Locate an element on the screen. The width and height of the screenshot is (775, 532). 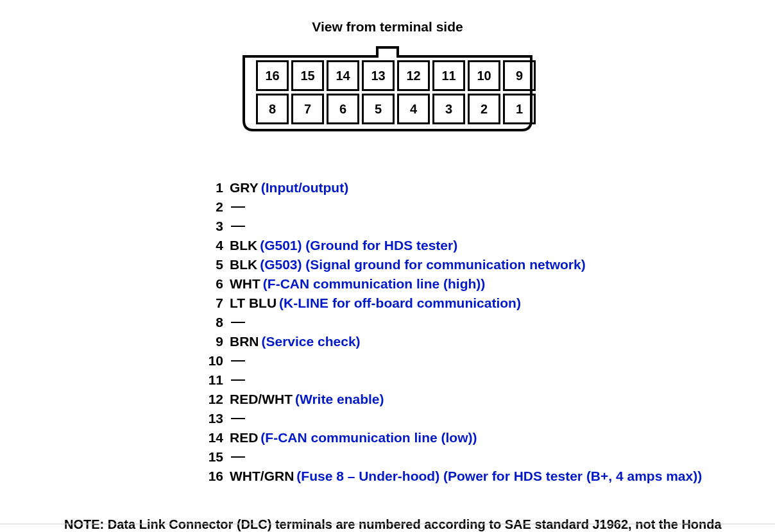
pin-cell: 4 is located at coordinates (413, 109).